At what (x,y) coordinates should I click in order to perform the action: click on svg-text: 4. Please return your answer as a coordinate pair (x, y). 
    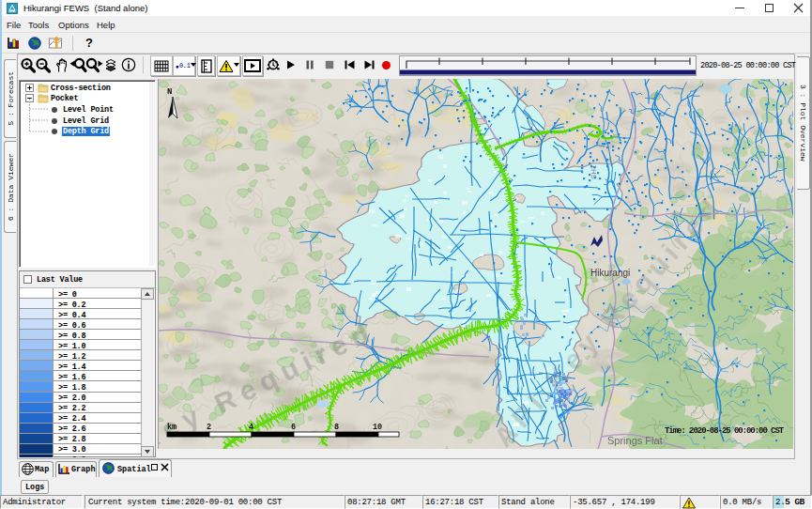
    Looking at the image, I should click on (252, 427).